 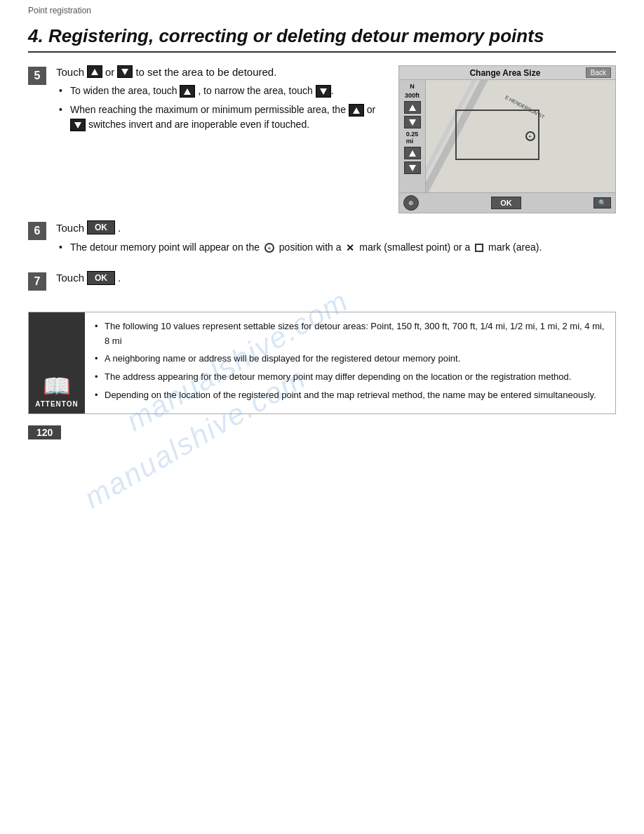 What do you see at coordinates (337, 248) in the screenshot?
I see `step6-bullet1: The detour memory point will appear on t…` at bounding box center [337, 248].